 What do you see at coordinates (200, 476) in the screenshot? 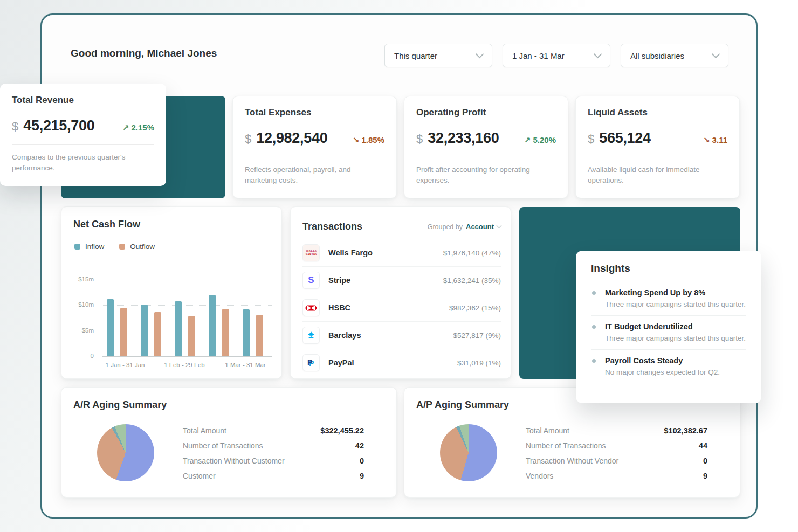
I see `summary-label: Customer` at bounding box center [200, 476].